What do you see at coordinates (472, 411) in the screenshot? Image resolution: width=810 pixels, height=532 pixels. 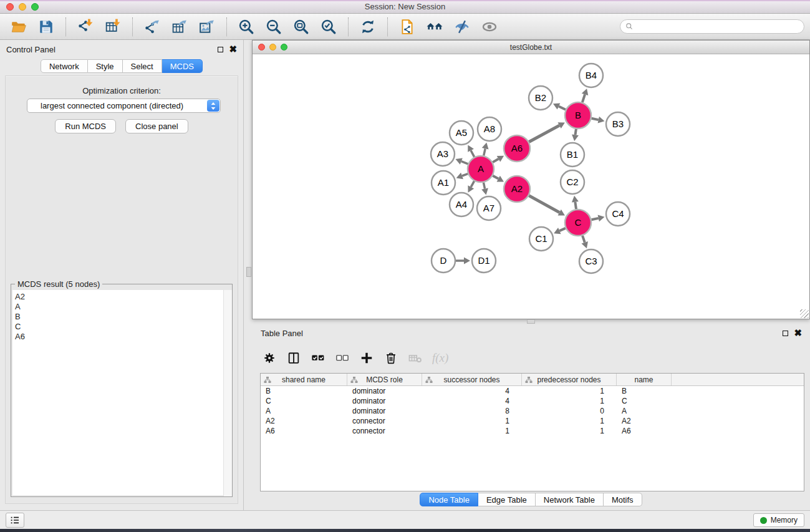 I see `cell-successor-nodes: 8` at bounding box center [472, 411].